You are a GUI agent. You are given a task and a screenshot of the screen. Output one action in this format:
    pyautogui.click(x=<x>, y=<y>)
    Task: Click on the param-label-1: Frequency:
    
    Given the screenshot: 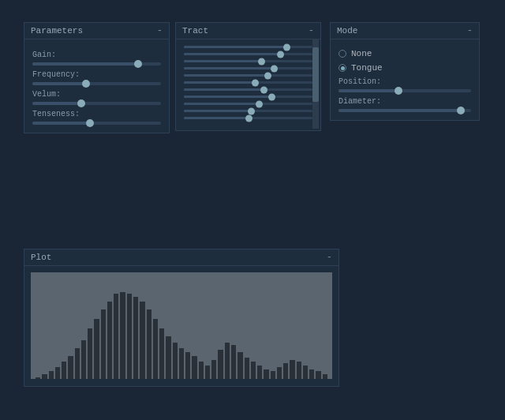 What is the action you would take?
    pyautogui.click(x=96, y=74)
    